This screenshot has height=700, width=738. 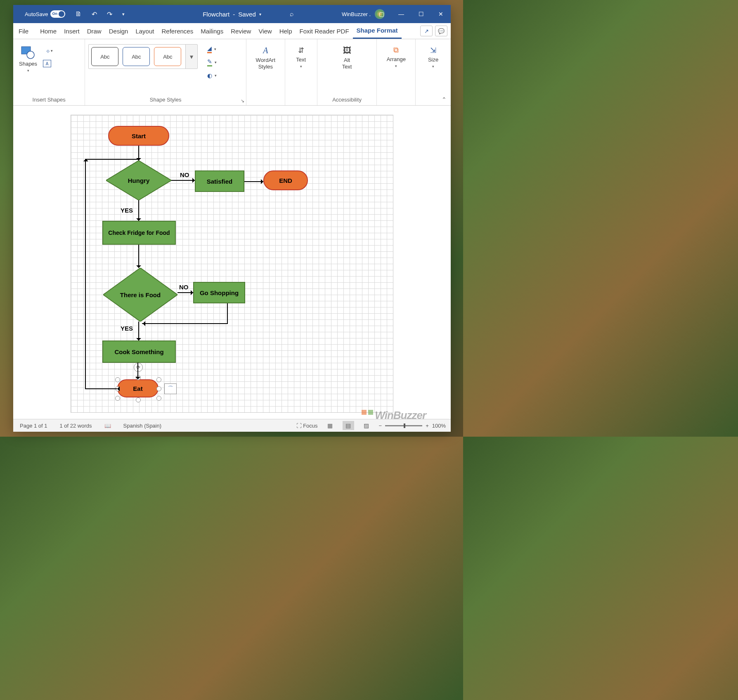 What do you see at coordinates (140, 295) in the screenshot?
I see `shape-there-is-food: There is Food` at bounding box center [140, 295].